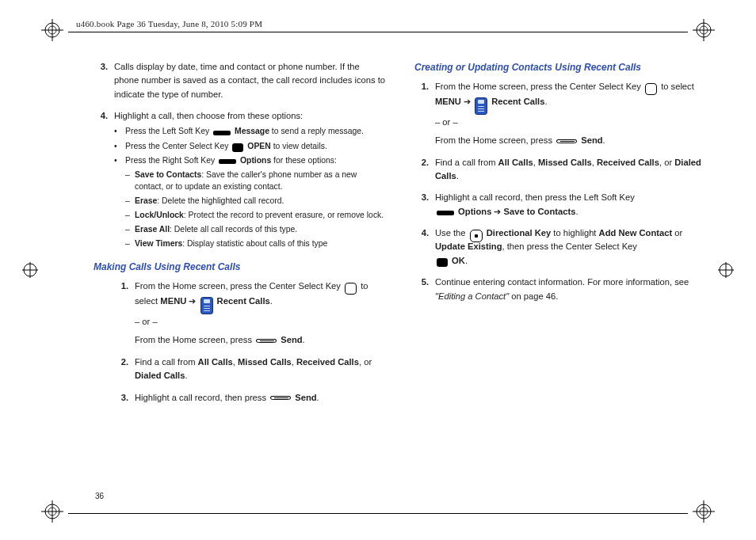 Image resolution: width=756 pixels, height=540 pixels. Describe the element at coordinates (425, 290) in the screenshot. I see `list-number: 5.` at that location.